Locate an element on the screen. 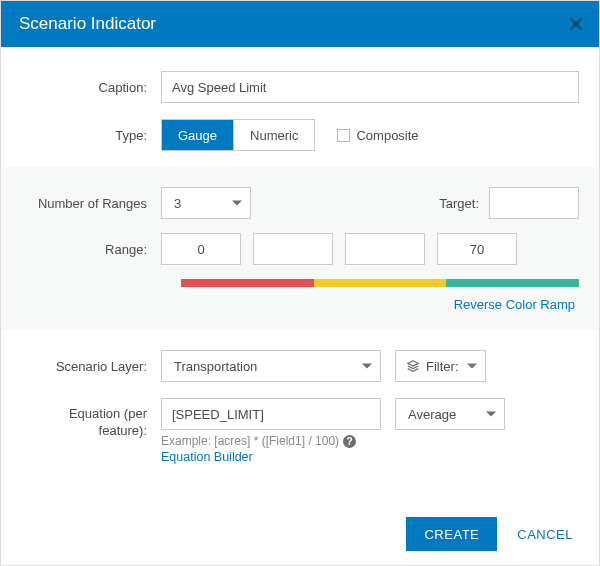 The image size is (600, 566). label-type: Type: is located at coordinates (91, 136).